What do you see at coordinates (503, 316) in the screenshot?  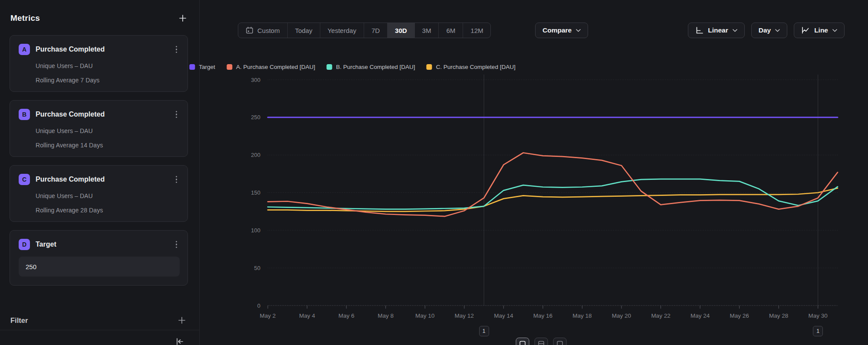 I see `x-axis-label: May 14` at bounding box center [503, 316].